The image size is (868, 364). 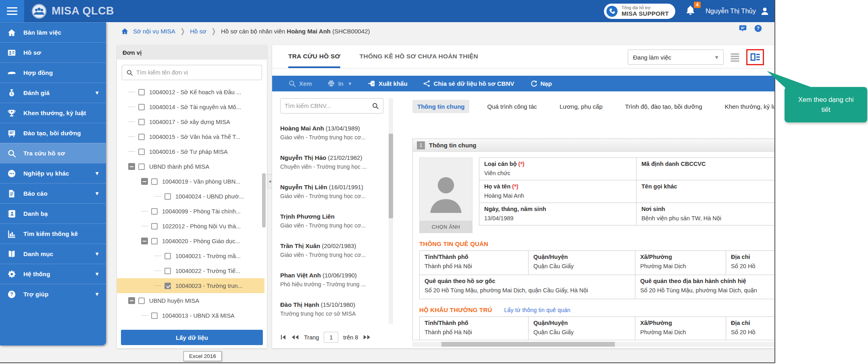 I want to click on field-noi-sinh: Nơi sinh Bệnh viện phụ sản TW, Hà Nội, so click(x=706, y=214).